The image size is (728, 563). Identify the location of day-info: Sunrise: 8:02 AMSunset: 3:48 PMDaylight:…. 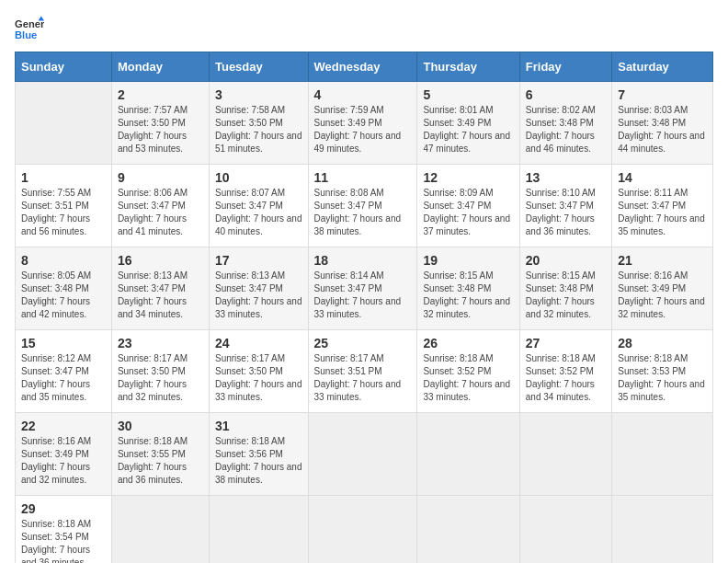
(566, 130).